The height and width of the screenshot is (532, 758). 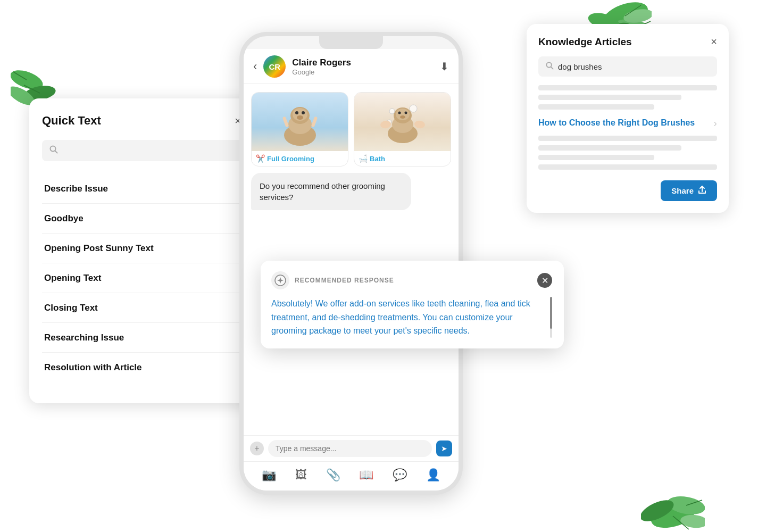 What do you see at coordinates (144, 278) in the screenshot?
I see `menu-item-opening-text: Opening Text ›` at bounding box center [144, 278].